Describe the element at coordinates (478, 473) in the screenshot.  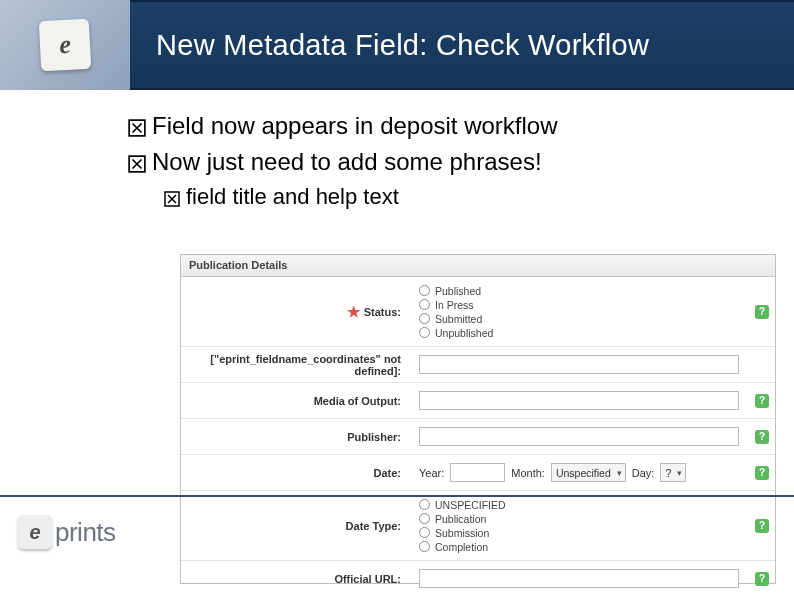
I see `row-date: Date: Year: Month: Unspecified Day: ? ?` at that location.